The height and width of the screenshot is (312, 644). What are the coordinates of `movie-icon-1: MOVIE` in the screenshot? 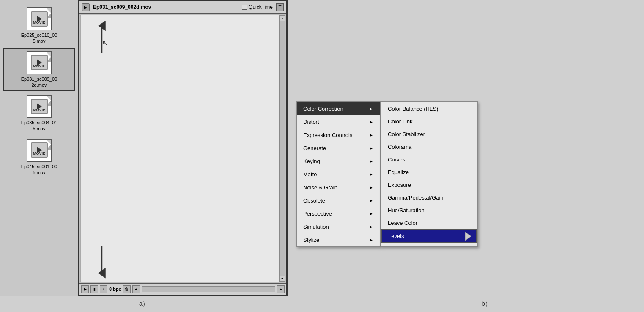 It's located at (39, 19).